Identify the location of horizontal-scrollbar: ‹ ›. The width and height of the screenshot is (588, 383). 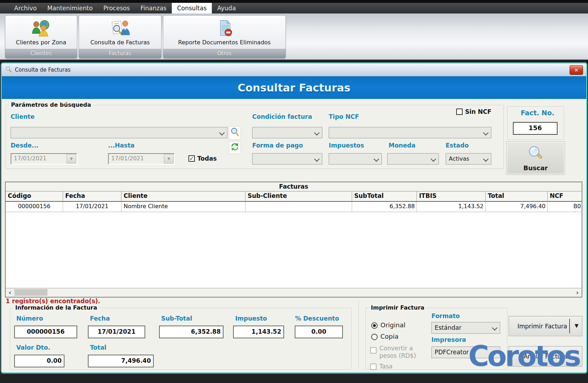
(294, 292).